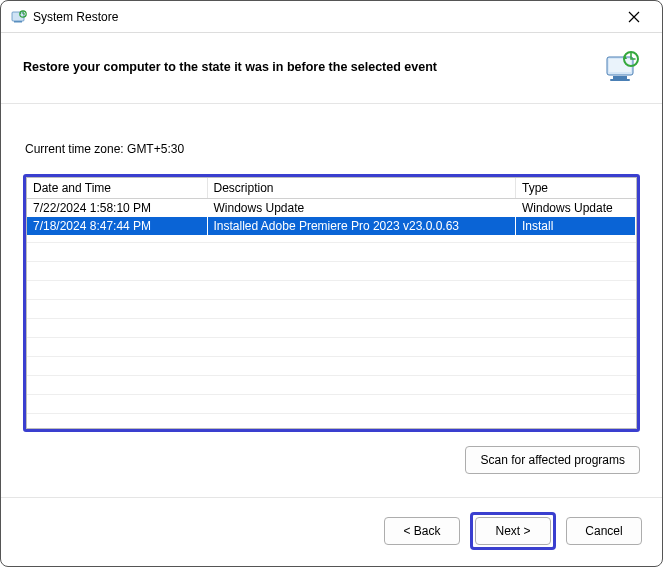  What do you see at coordinates (314, 67) in the screenshot?
I see `page-heading: Restore your computer to the state it wa…` at bounding box center [314, 67].